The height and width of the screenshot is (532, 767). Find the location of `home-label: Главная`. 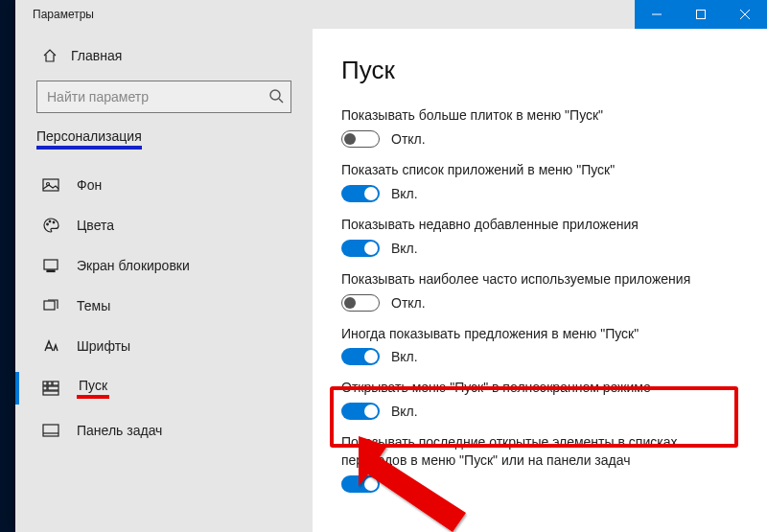

home-label: Главная is located at coordinates (96, 56).